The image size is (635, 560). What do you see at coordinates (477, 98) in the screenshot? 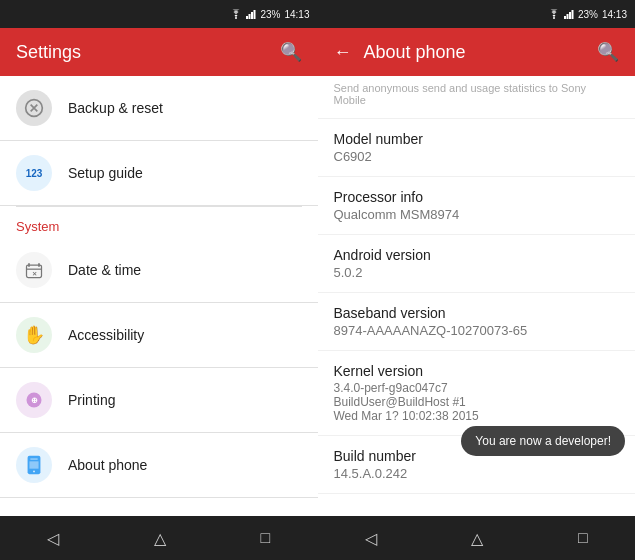
I see `about-item-anon: Send anonymous send and usage statistics…` at bounding box center [477, 98].